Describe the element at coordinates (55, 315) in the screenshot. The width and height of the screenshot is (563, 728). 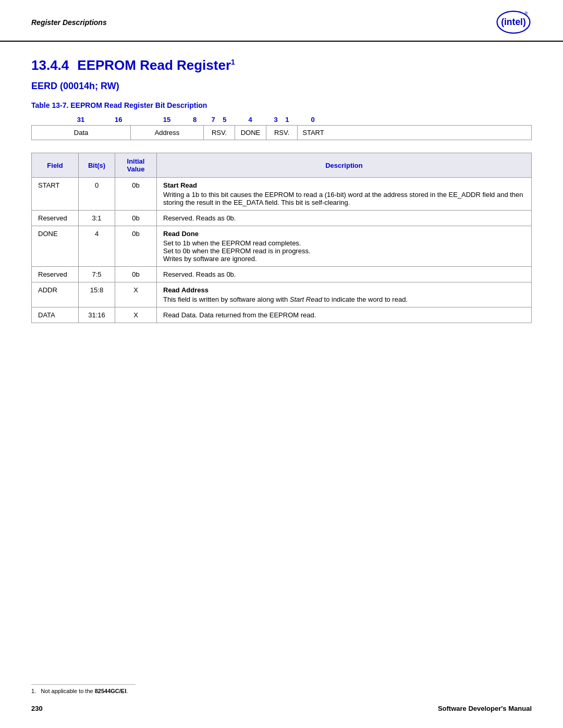
I see `field-name: DATA` at that location.